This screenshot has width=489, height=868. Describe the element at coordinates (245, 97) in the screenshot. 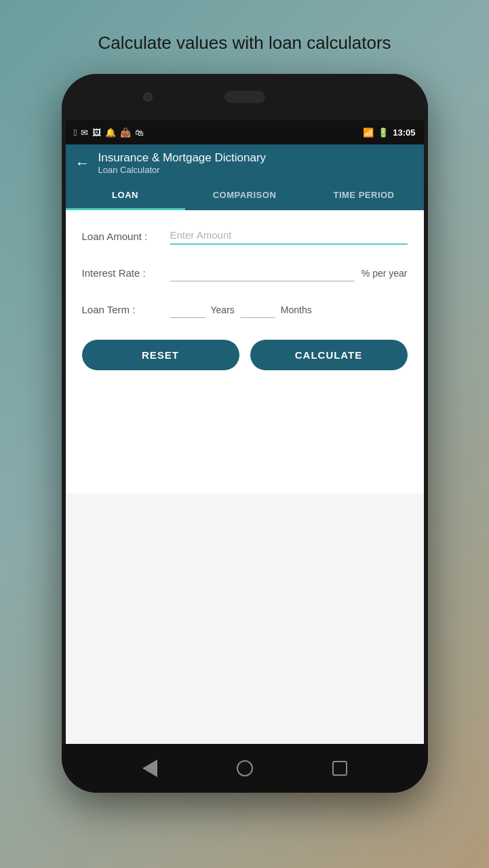

I see `top-bezel` at that location.